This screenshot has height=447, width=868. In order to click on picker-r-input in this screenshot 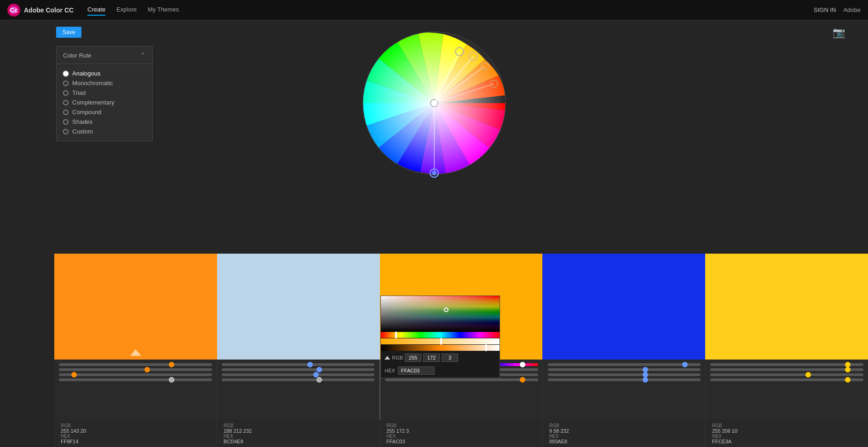, I will do `click(413, 358)`.